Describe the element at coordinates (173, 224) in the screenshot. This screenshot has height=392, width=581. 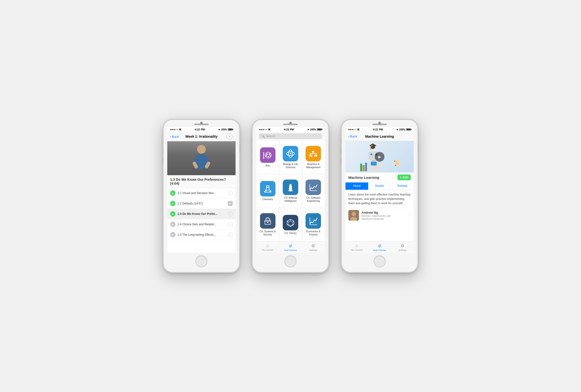
I see `play-icon-4: ▶` at that location.